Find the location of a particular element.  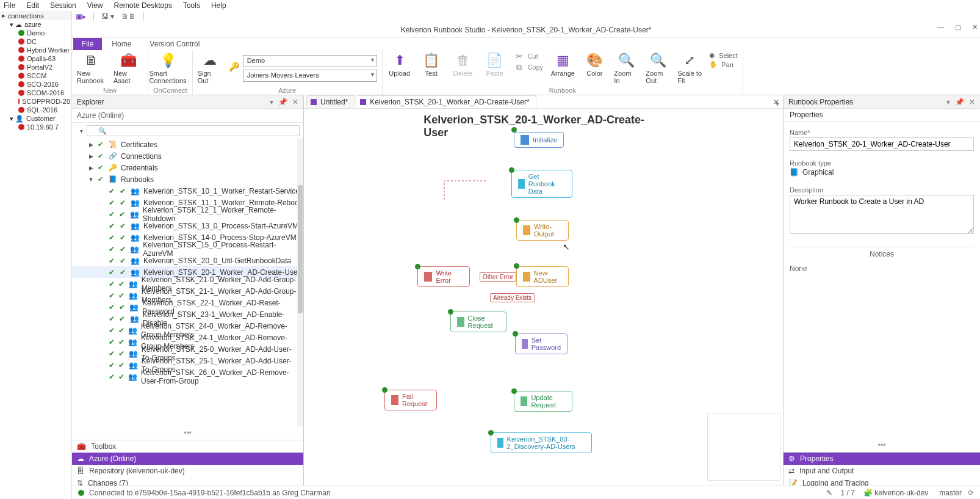

paste-button: 📄Paste is located at coordinates (495, 64).